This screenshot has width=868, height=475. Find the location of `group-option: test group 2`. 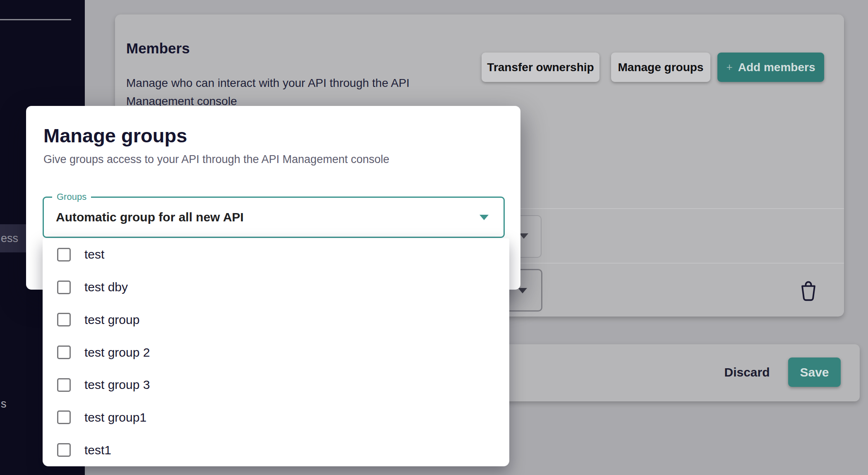

group-option: test group 2 is located at coordinates (276, 353).